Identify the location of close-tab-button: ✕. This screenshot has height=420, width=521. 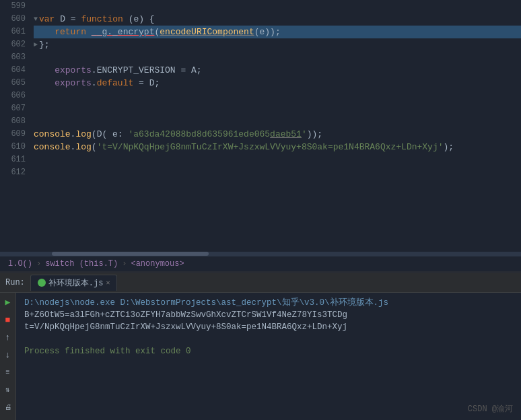
(108, 283).